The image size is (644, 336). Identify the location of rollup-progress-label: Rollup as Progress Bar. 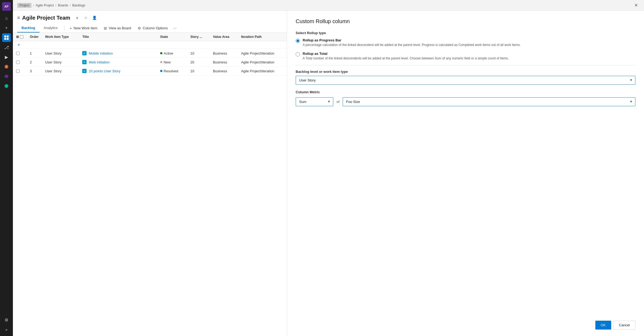
(412, 40).